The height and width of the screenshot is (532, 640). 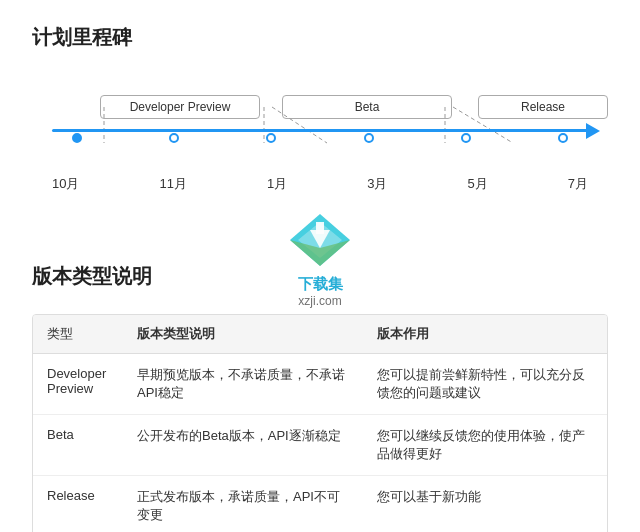 What do you see at coordinates (271, 138) in the screenshot?
I see `dot-jan` at bounding box center [271, 138].